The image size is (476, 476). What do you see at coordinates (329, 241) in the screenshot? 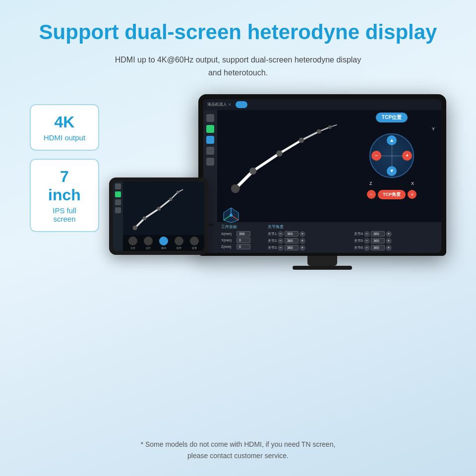
I see `table-content: X(mm) 360 Y(mm) 0` at bounding box center [329, 241].